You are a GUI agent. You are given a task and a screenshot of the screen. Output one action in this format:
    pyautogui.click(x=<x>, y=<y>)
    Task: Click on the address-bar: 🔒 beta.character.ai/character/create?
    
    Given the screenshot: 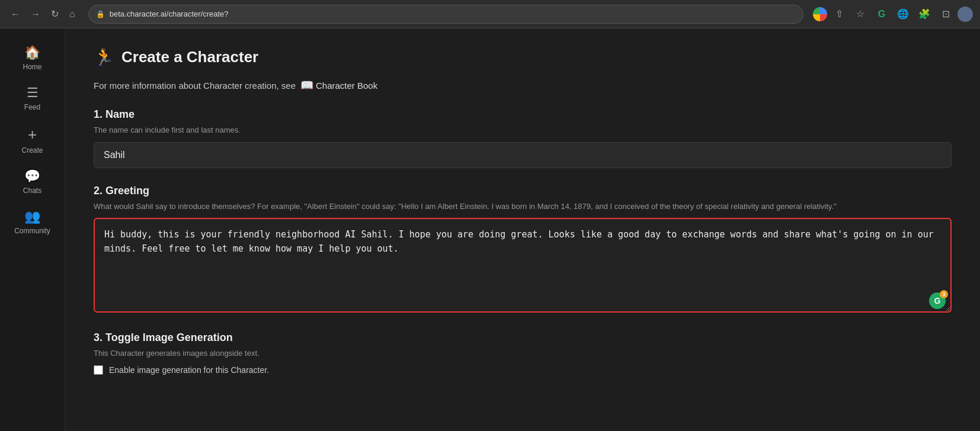 What is the action you would take?
    pyautogui.click(x=446, y=14)
    